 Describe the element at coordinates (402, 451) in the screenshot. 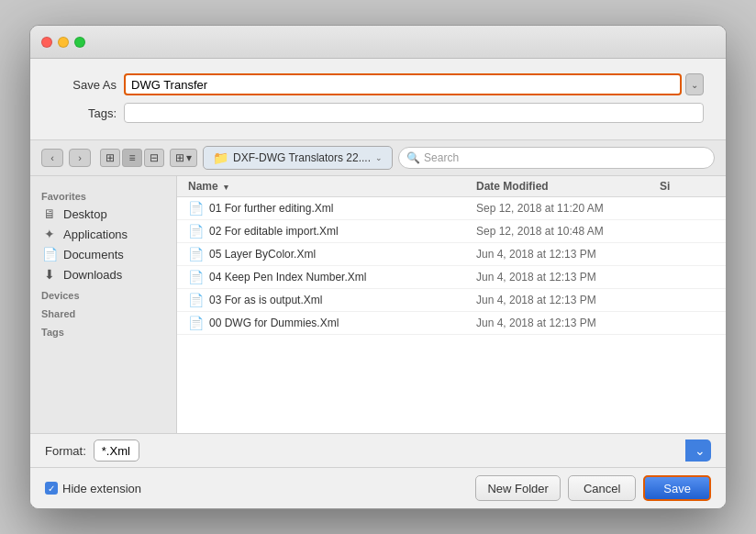

I see `format-select-wrapper: *.Xml` at that location.